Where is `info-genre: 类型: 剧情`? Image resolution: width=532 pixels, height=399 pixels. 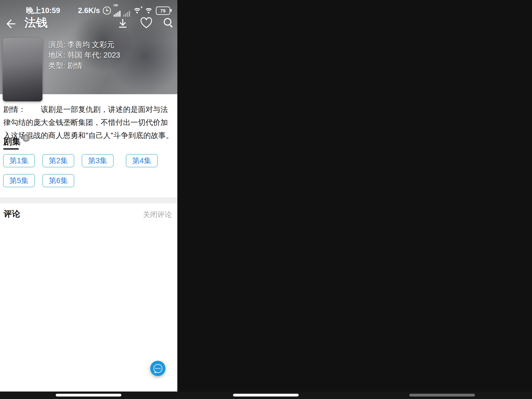
info-genre: 类型: 剧情 is located at coordinates (84, 66).